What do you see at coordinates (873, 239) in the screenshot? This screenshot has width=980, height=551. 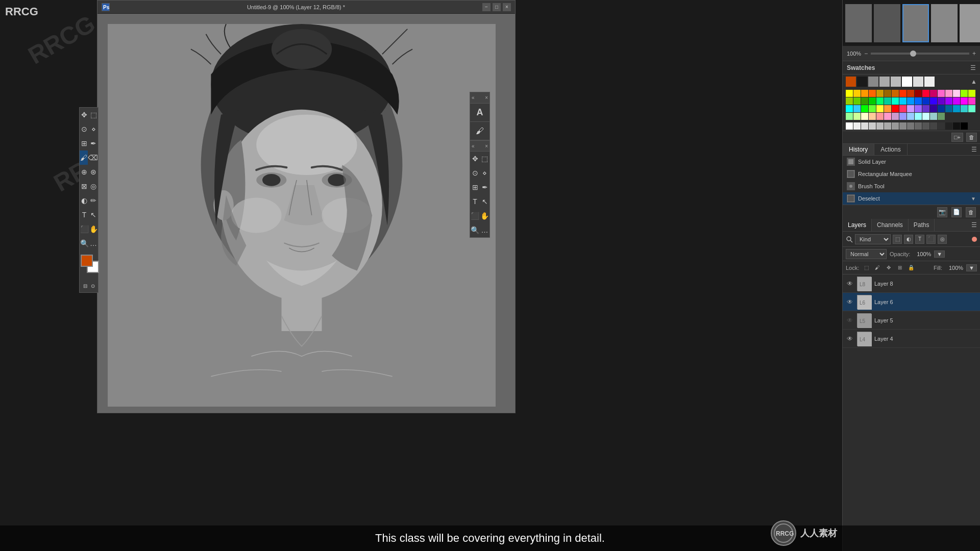 I see `filter-kind-select: Kind` at bounding box center [873, 239].